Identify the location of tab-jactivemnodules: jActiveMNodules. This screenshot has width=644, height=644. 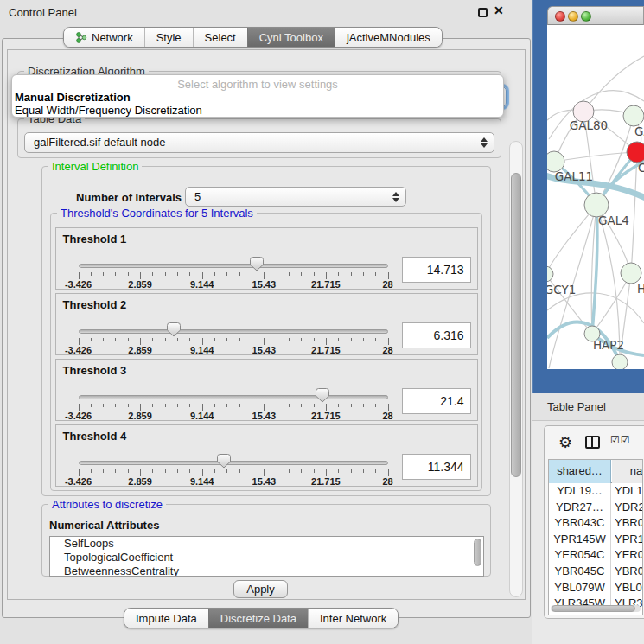
(388, 37).